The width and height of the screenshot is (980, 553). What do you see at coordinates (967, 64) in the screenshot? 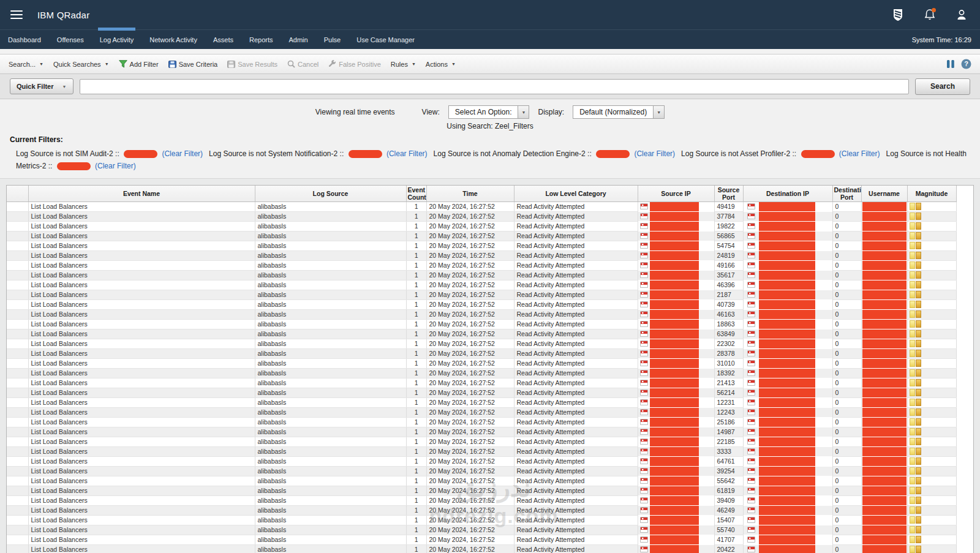
I see `help-icon: ?` at bounding box center [967, 64].